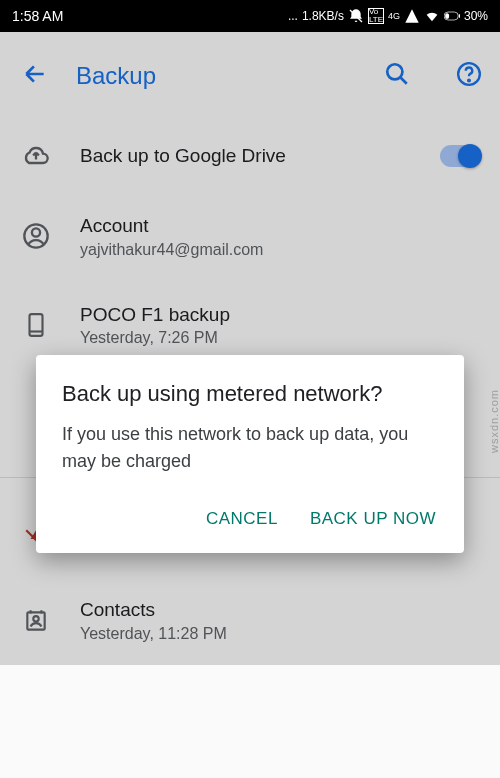 Image resolution: width=500 pixels, height=778 pixels. What do you see at coordinates (250, 236) in the screenshot?
I see `setting-account: Account yajvithakur44@gmail.com` at bounding box center [250, 236].